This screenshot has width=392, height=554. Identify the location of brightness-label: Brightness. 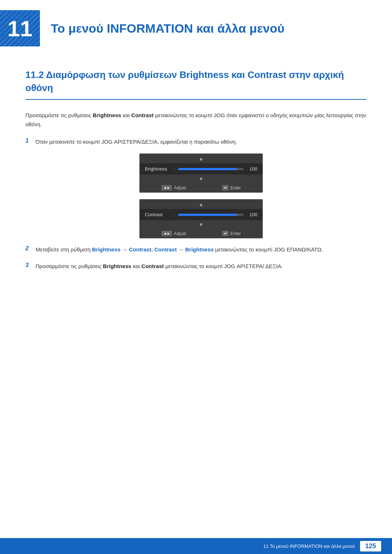
(157, 169).